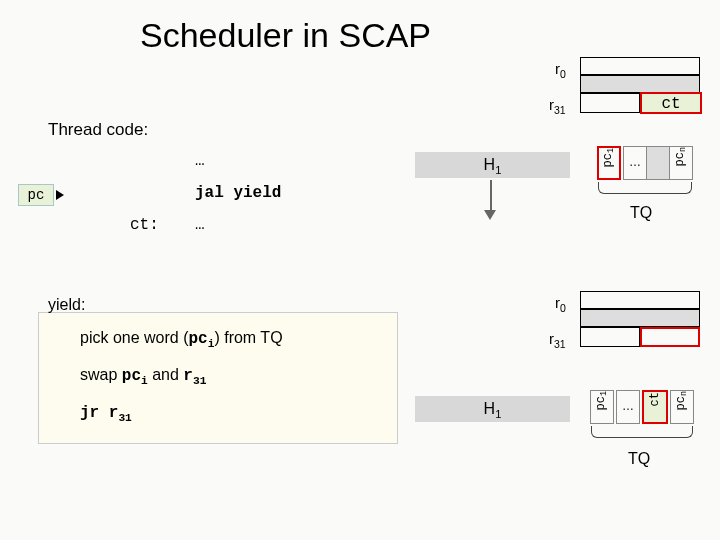 The width and height of the screenshot is (720, 540). Describe the element at coordinates (640, 318) in the screenshot. I see `reg-middle-bottom` at that location.